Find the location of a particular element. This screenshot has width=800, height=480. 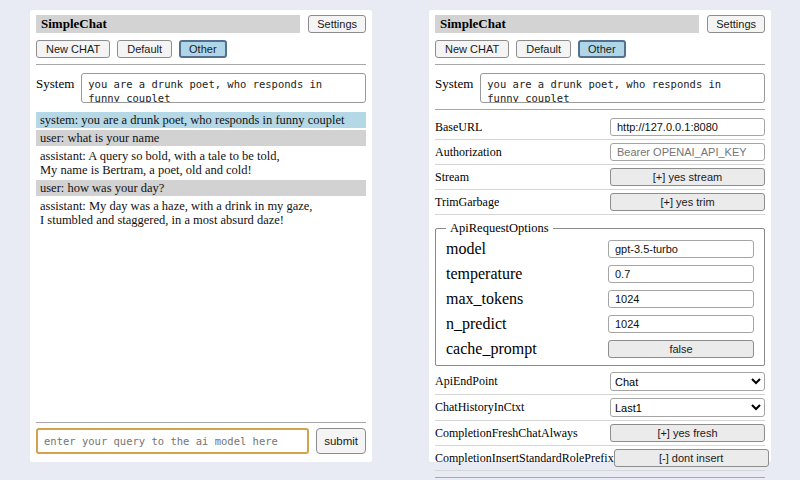

setting-row-authorization: Authorization is located at coordinates (600, 152).